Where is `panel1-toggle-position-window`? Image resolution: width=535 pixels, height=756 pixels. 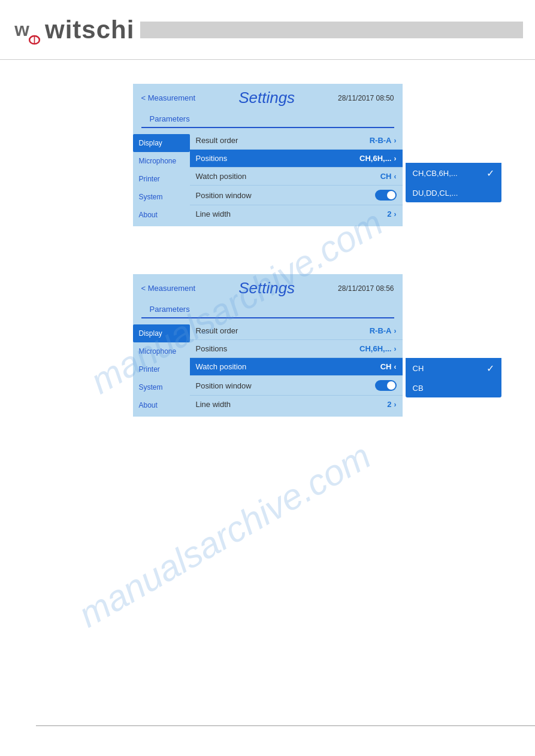 panel1-toggle-position-window is located at coordinates (386, 195).